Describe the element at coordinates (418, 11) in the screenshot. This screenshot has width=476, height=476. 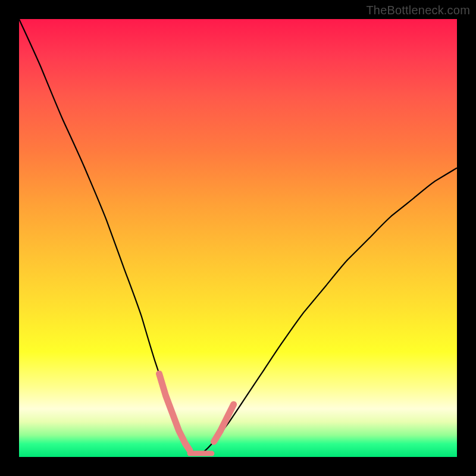
I see `watermark-text: TheBottleneck.com` at that location.